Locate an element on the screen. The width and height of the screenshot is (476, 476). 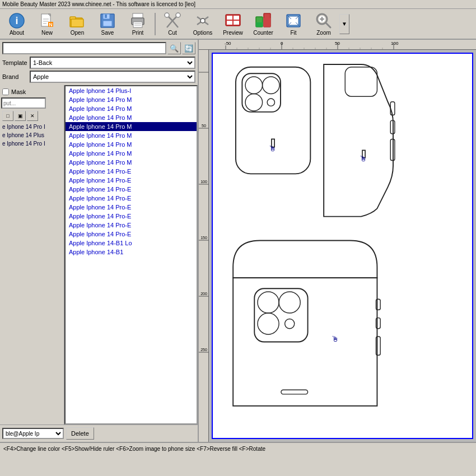
left-bottom: ble@Apple Ip Delete is located at coordinates (99, 433).